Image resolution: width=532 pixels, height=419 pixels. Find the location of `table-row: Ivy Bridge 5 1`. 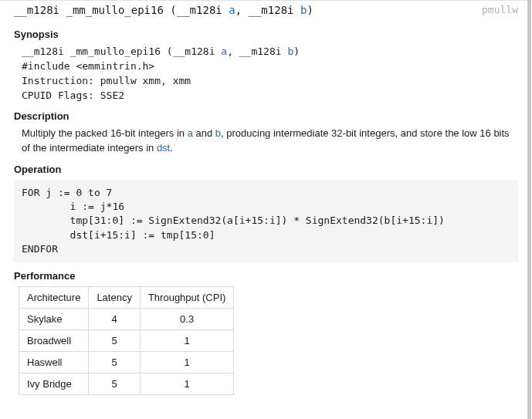

table-row: Ivy Bridge 5 1 is located at coordinates (127, 384).